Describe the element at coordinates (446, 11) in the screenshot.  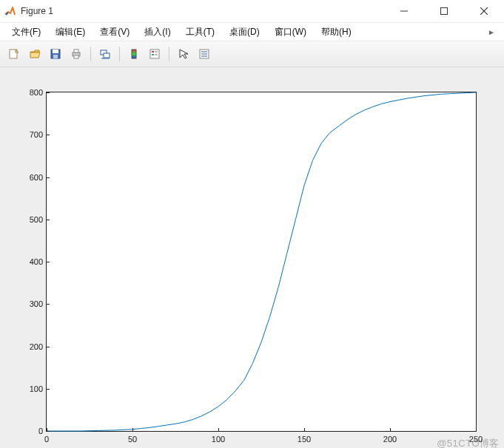
I see `window-controls` at that location.